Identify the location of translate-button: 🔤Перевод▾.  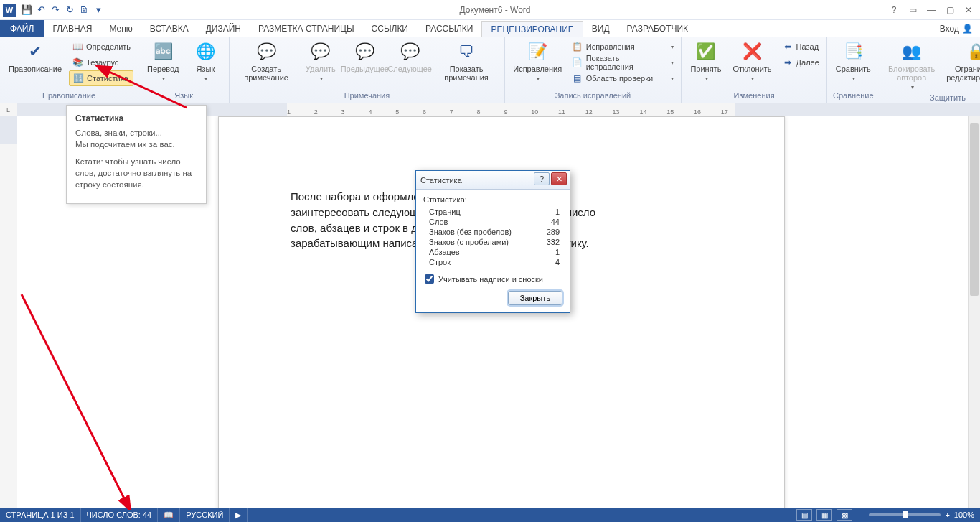
(163, 62).